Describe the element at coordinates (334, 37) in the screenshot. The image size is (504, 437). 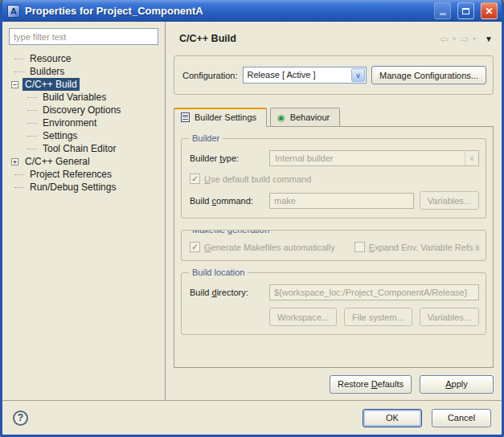
I see `page-header: C/C++ Build ⇦ ▾ ⇨ ▾ ▼` at that location.